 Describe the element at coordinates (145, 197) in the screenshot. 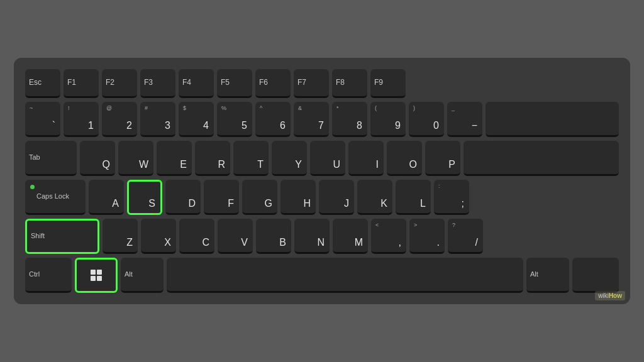

I see `s-key: S` at that location.